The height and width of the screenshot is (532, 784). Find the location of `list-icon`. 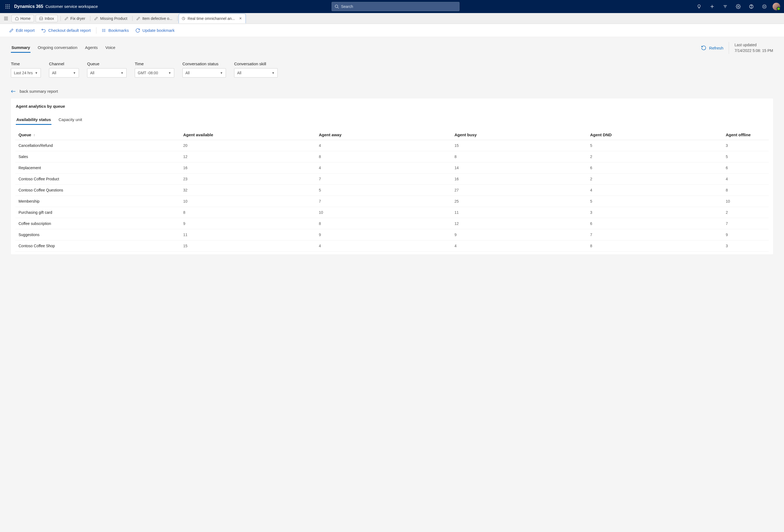

list-icon is located at coordinates (104, 30).